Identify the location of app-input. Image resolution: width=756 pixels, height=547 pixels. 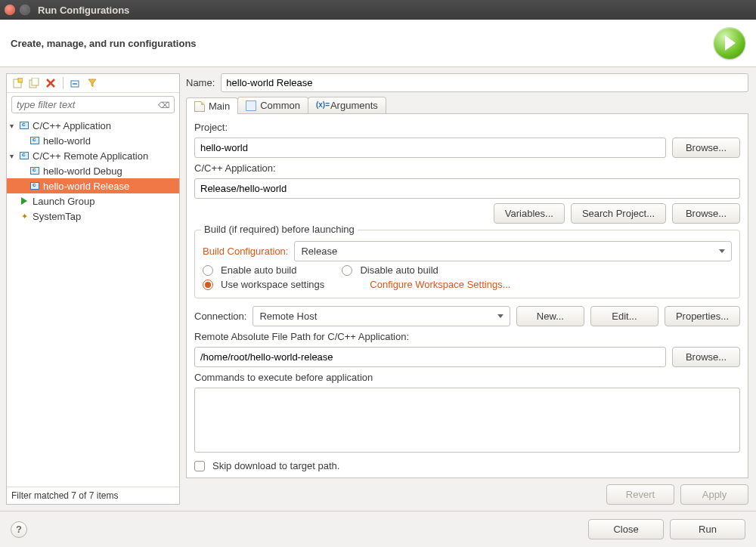
(467, 189).